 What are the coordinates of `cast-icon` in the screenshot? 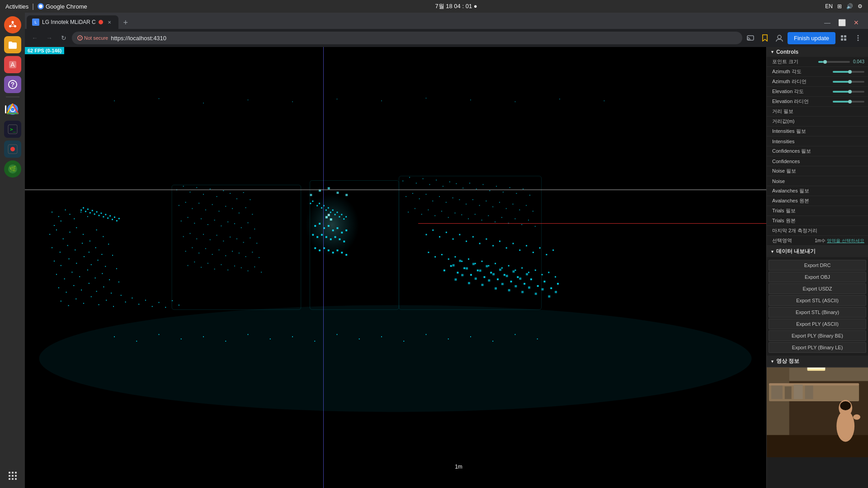 It's located at (750, 38).